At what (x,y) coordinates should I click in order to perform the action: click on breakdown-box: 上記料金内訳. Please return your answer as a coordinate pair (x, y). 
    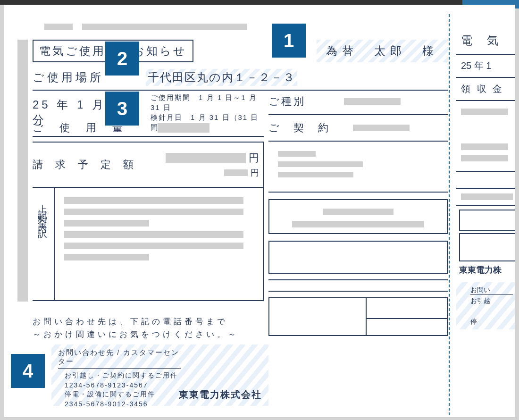
    Looking at the image, I should click on (148, 244).